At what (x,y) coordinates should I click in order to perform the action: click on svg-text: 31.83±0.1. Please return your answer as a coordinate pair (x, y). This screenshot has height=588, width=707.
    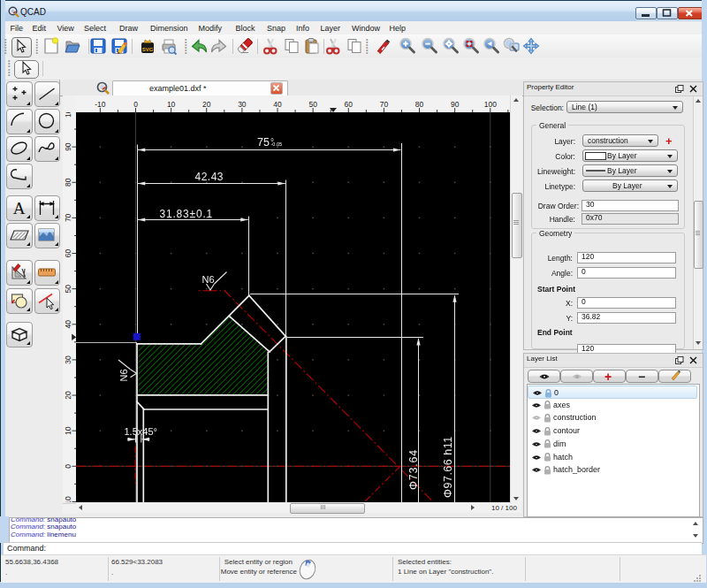
    Looking at the image, I should click on (187, 214).